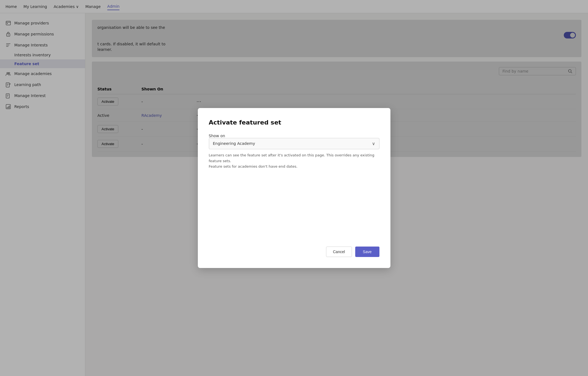 This screenshot has height=376, width=588. What do you see at coordinates (294, 161) in the screenshot?
I see `modal-hint: Learners can see the feature set after i…` at bounding box center [294, 161].